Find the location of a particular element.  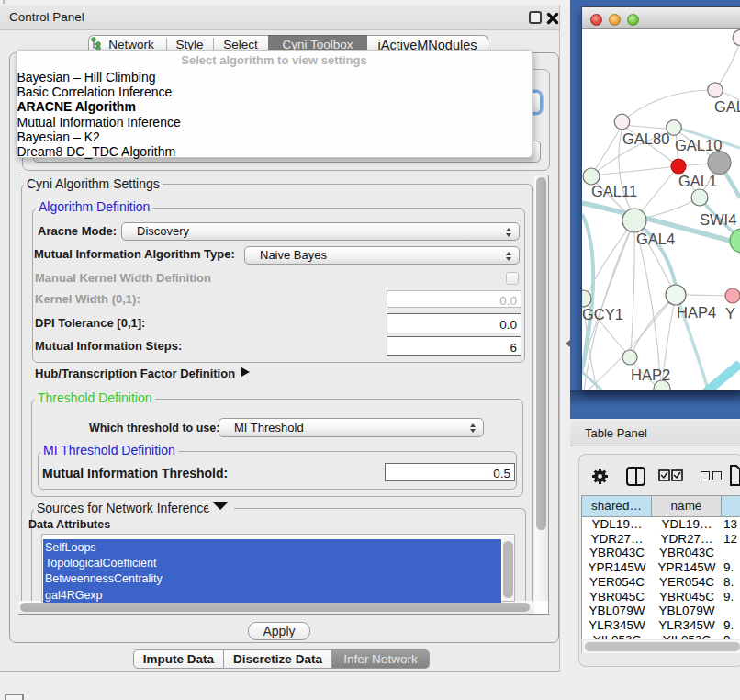

svg-text: GCY1 is located at coordinates (602, 314).